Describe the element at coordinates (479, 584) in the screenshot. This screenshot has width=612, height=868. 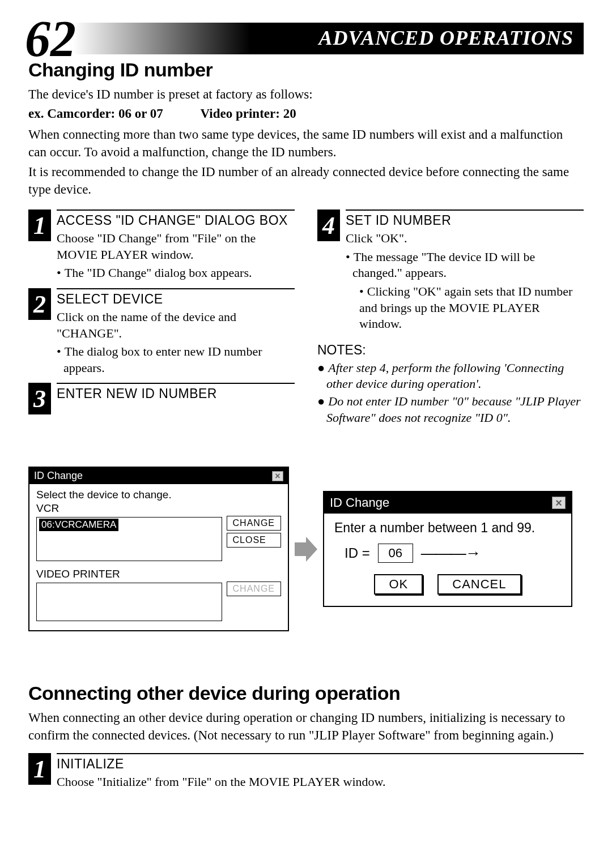
I see `dialog2-cancel-button: CANCEL` at that location.